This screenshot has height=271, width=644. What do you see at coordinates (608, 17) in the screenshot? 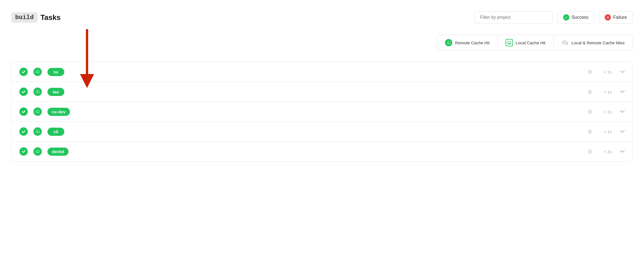
I see `failure-icon: ✕` at bounding box center [608, 17].